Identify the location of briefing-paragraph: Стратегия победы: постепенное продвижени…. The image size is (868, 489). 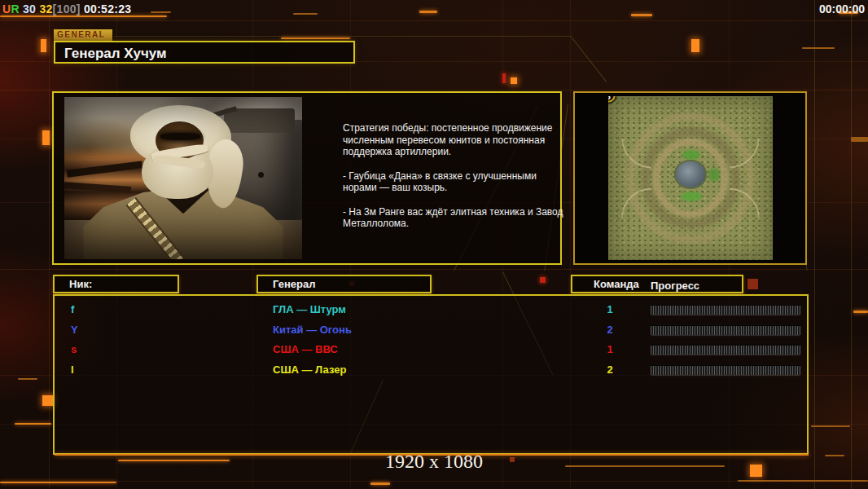
(456, 140).